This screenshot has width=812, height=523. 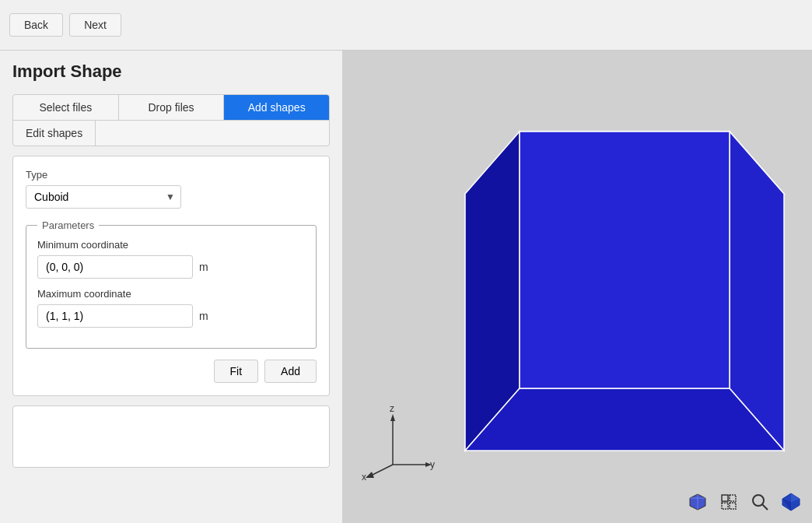 What do you see at coordinates (68, 226) in the screenshot?
I see `params-legend: Parameters` at bounding box center [68, 226].